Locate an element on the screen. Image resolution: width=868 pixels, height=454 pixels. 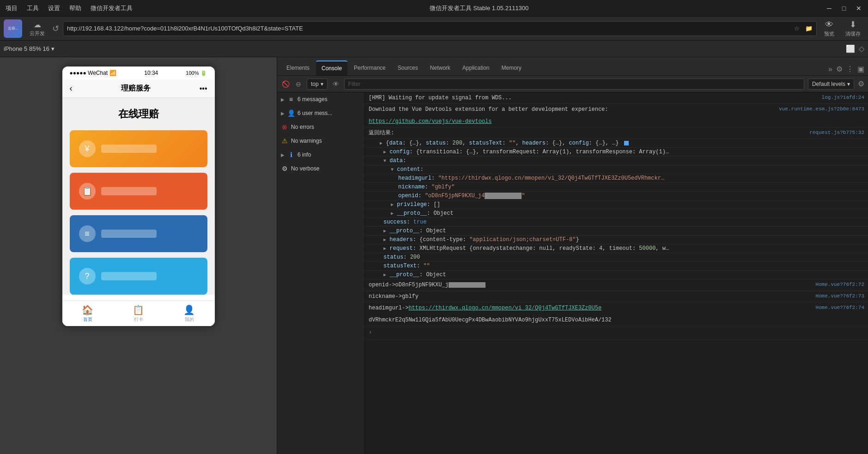
console-item-verbose: ⚙ No verbose is located at coordinates (321, 169).